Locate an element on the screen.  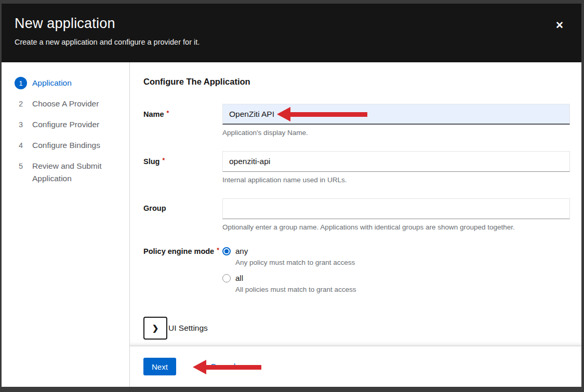
slug-input is located at coordinates (396, 161).